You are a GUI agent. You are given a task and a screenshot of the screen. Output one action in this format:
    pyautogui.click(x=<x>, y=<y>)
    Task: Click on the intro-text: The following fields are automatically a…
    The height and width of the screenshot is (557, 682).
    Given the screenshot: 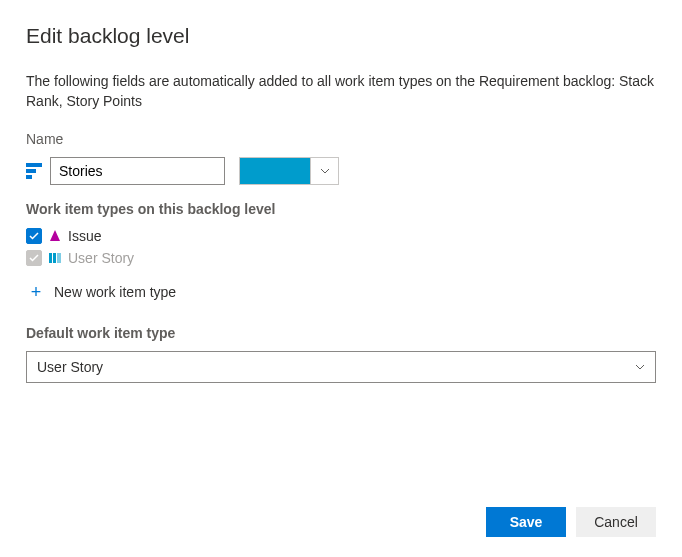 What is the action you would take?
    pyautogui.click(x=341, y=92)
    